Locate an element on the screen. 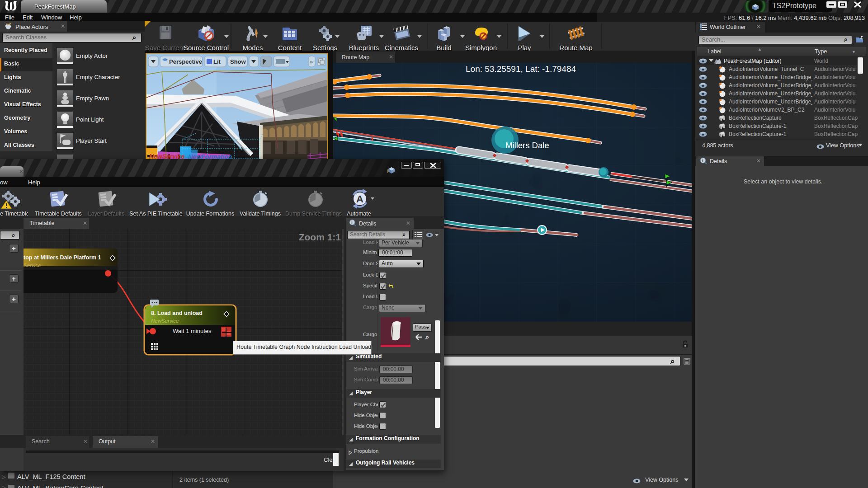 This screenshot has width=868, height=488. svg-text: 8. Load and unload is located at coordinates (177, 313).